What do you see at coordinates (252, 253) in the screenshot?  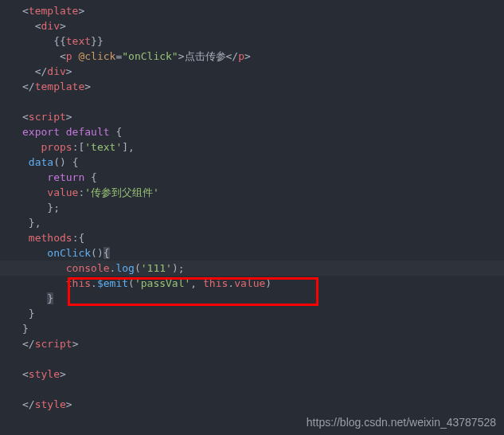 I see `code-line: onClick(){` at bounding box center [252, 253].